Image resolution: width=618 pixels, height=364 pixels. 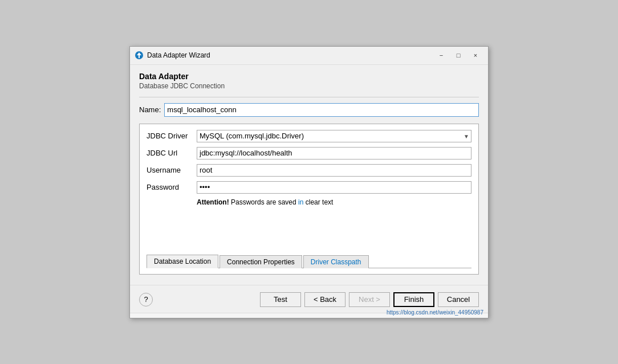 I want to click on help-button: ?, so click(x=146, y=300).